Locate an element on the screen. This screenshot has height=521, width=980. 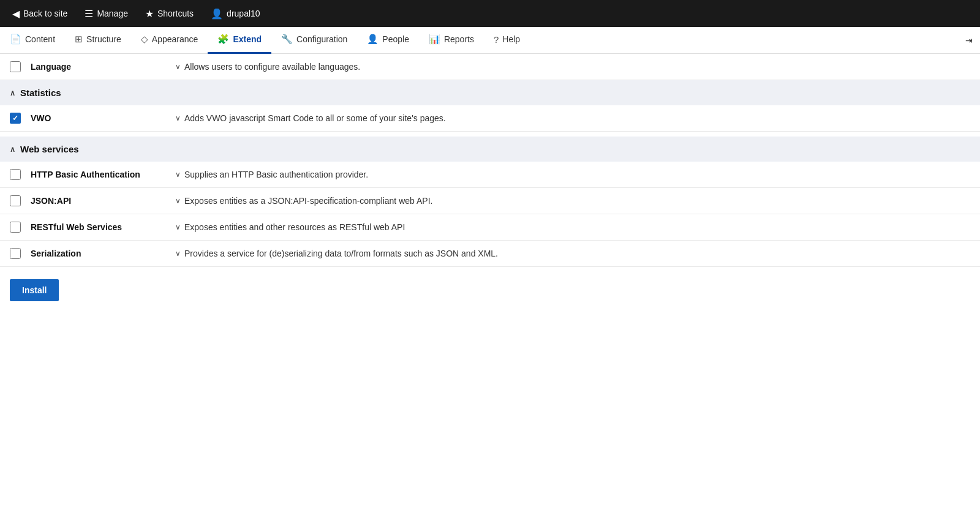
back-icon: ◀ is located at coordinates (16, 13).